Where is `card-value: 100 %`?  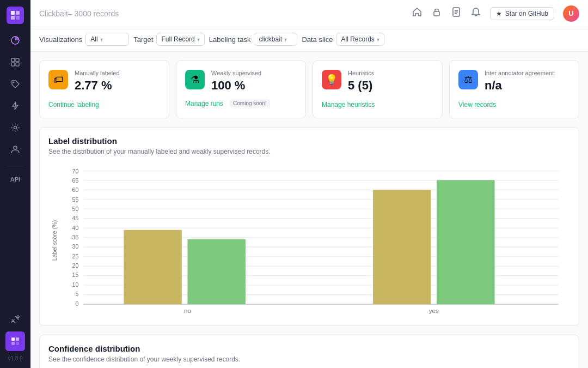 card-value: 100 % is located at coordinates (254, 86).